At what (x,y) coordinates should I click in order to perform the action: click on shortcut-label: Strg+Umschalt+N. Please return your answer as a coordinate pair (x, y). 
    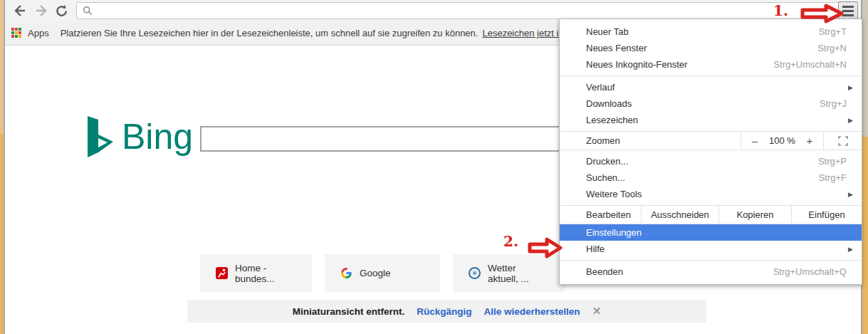
    Looking at the image, I should click on (813, 64).